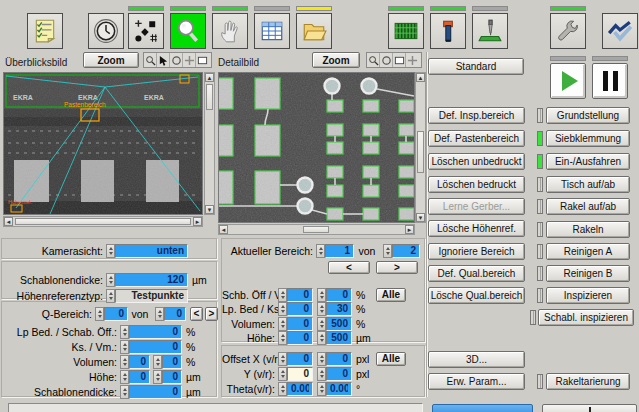 Image resolution: width=639 pixels, height=412 pixels. I want to click on extended-params-button: Erw. Param..., so click(476, 382).